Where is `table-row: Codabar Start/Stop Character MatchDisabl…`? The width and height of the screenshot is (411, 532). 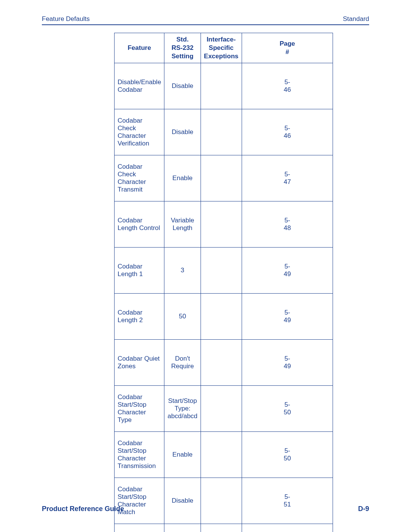 table-row: Codabar Start/Stop Character MatchDisabl… is located at coordinates (224, 501).